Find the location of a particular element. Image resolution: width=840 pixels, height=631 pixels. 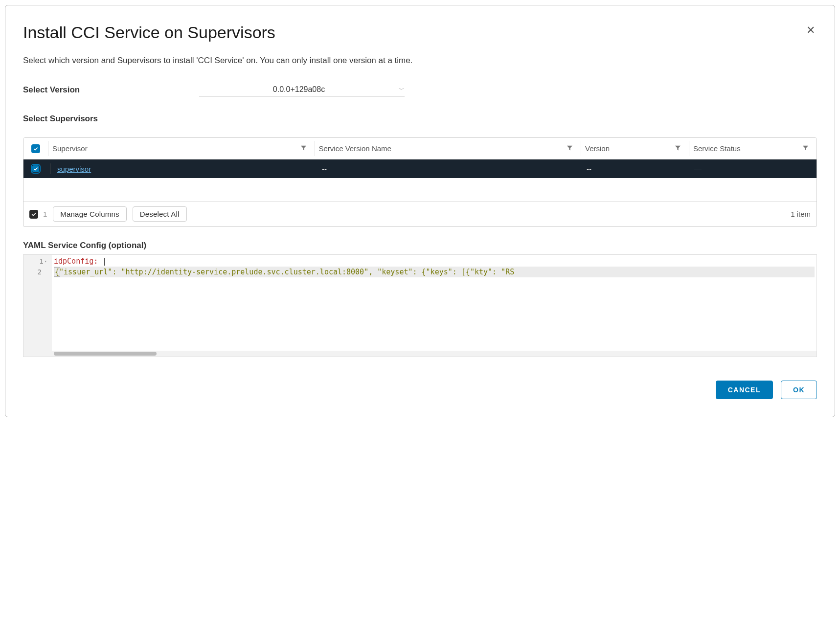

line-number: 2 is located at coordinates (38, 272).